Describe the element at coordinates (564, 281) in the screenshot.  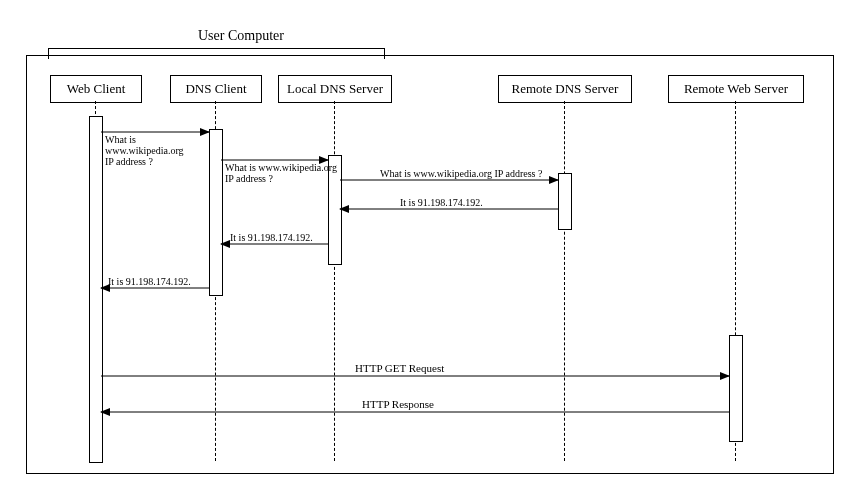
I see `lifeline-remote-dns` at that location.